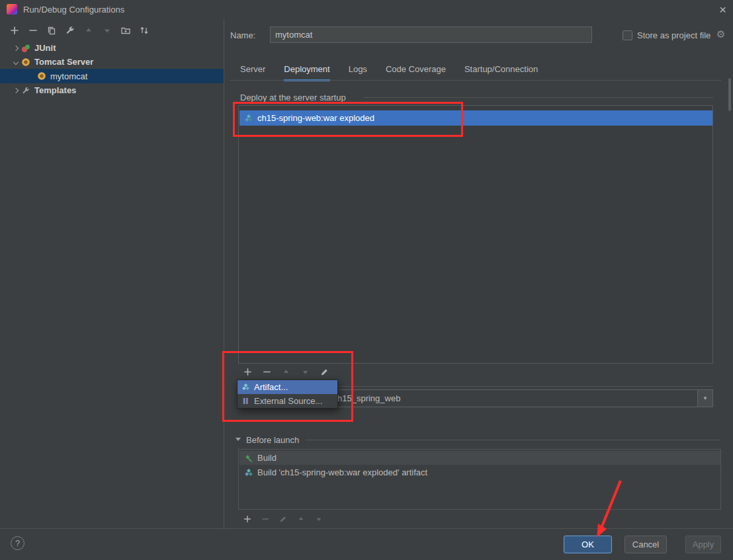 The height and width of the screenshot is (560, 733). I want to click on combo-dropdown-button: ▼, so click(705, 398).